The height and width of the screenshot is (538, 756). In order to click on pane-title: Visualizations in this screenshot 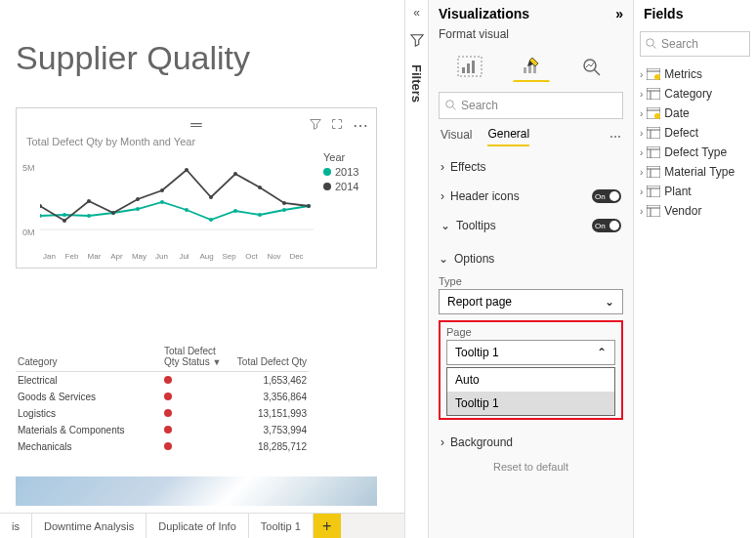, I will do `click(484, 14)`.